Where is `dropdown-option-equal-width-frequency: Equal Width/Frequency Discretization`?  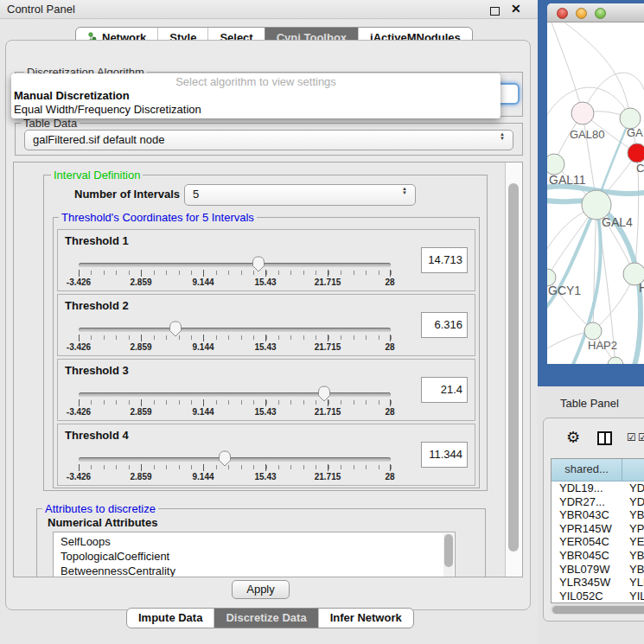
dropdown-option-equal-width-frequency: Equal Width/Frequency Discretization is located at coordinates (256, 110).